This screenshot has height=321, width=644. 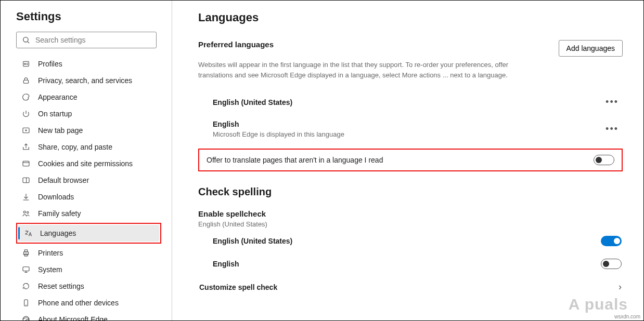 I want to click on nav-label: Languages, so click(x=58, y=233).